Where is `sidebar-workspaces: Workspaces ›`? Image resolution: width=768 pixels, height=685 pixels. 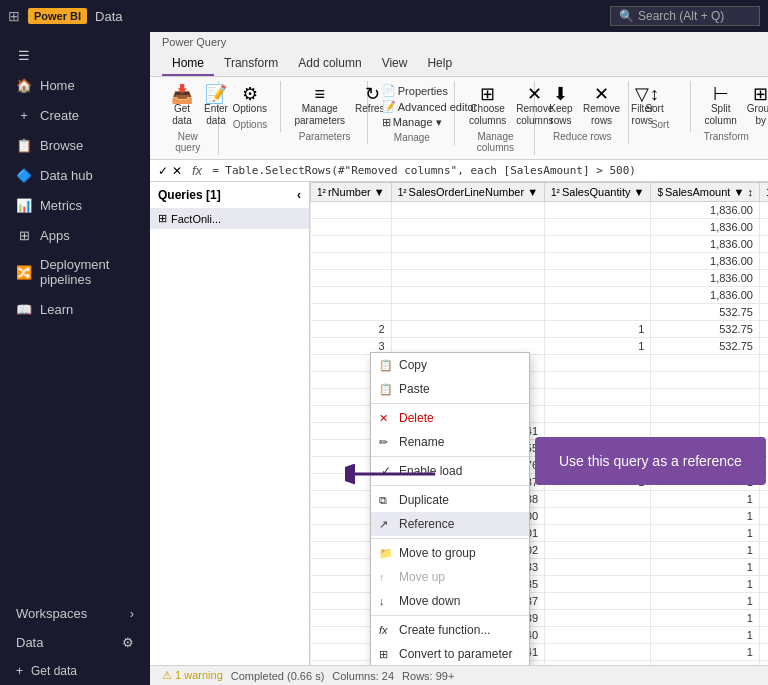
sidebar-workspaces: Workspaces › is located at coordinates (75, 614).